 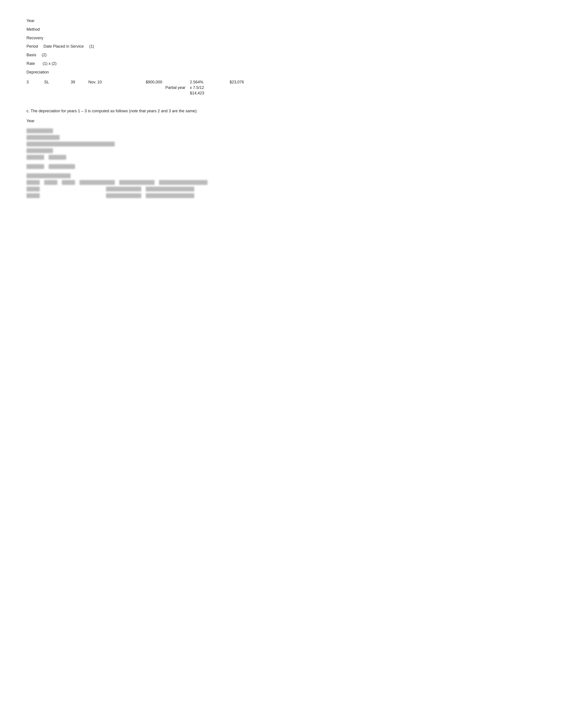 I want to click on rate-label: Rate, so click(x=31, y=64).